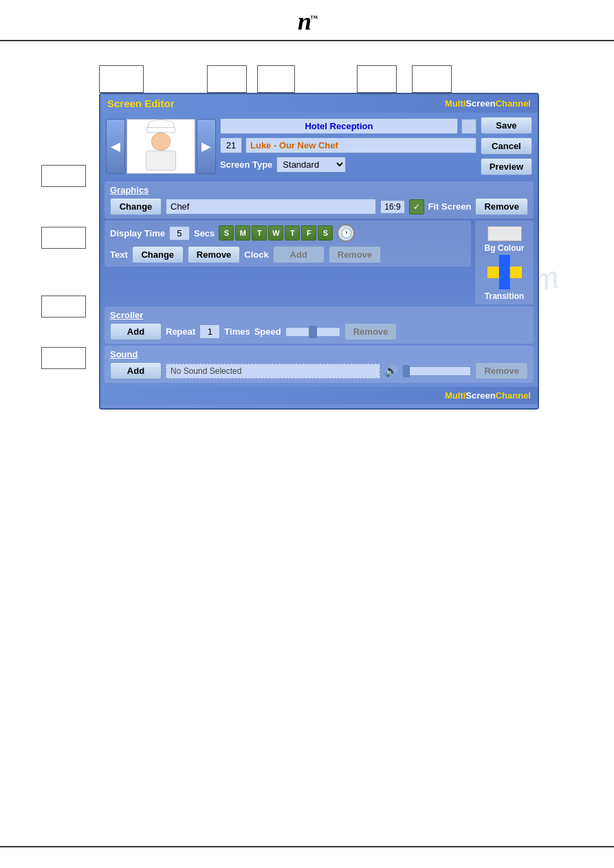 The height and width of the screenshot is (868, 614). I want to click on editor-brand: MultiScreenChannel, so click(488, 103).